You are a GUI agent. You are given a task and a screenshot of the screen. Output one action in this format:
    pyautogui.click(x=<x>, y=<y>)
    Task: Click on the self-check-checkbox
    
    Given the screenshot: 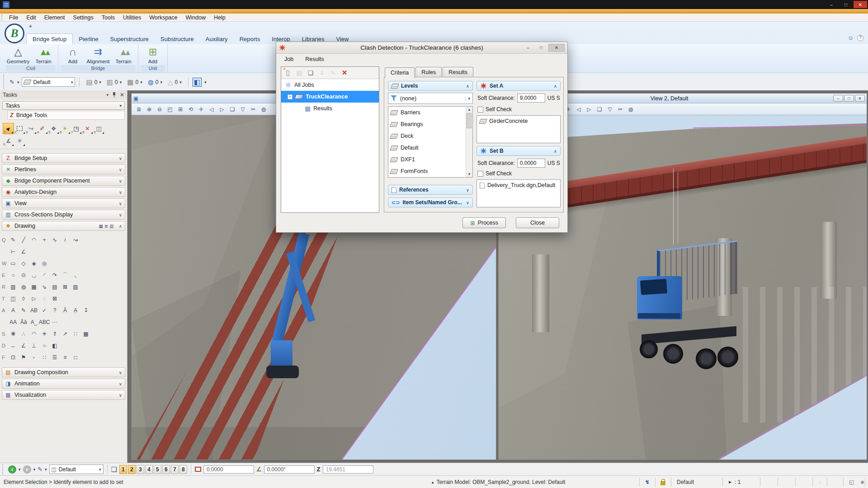 What is the action you would take?
    pyautogui.click(x=480, y=174)
    